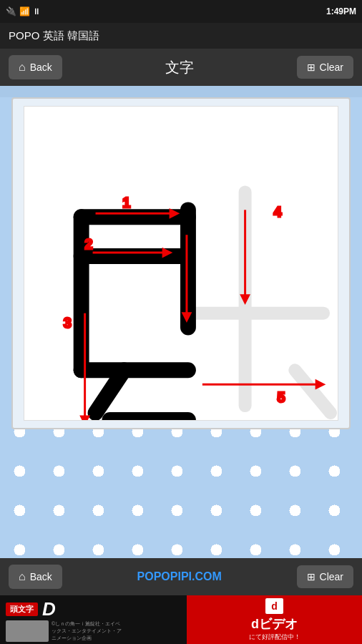 This screenshot has width=362, height=644. I want to click on home-icon-bottom, so click(22, 577).